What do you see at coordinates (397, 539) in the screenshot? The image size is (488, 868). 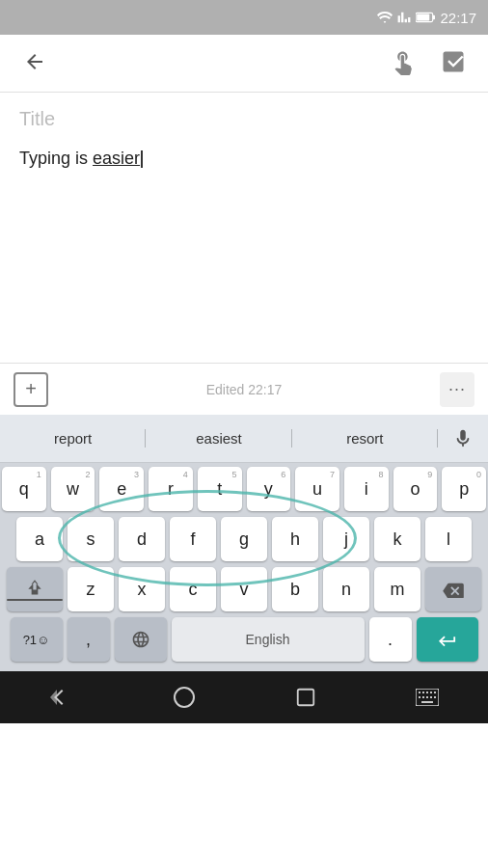 I see `key-k: k` at bounding box center [397, 539].